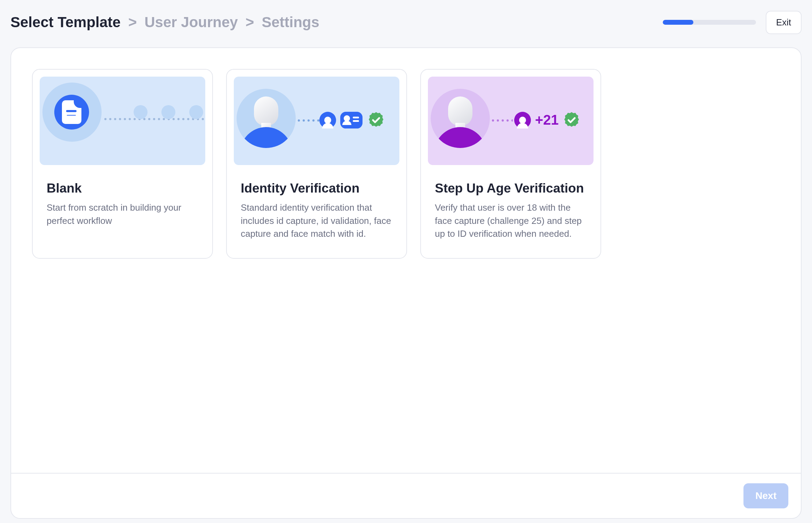  What do you see at coordinates (511, 188) in the screenshot?
I see `template-title: Step Up Age Verification` at bounding box center [511, 188].